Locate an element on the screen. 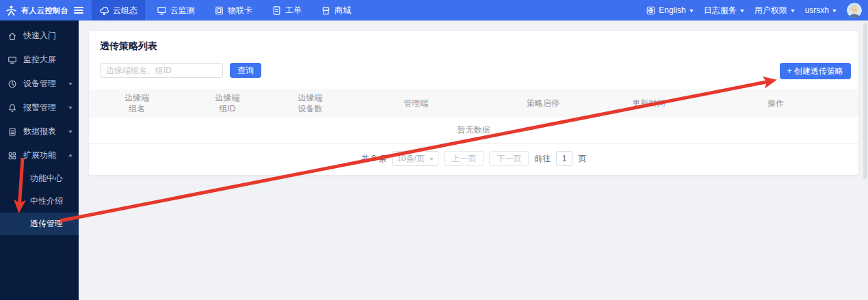 This screenshot has height=300, width=868. user-permission-label: 用户权限 is located at coordinates (771, 11).